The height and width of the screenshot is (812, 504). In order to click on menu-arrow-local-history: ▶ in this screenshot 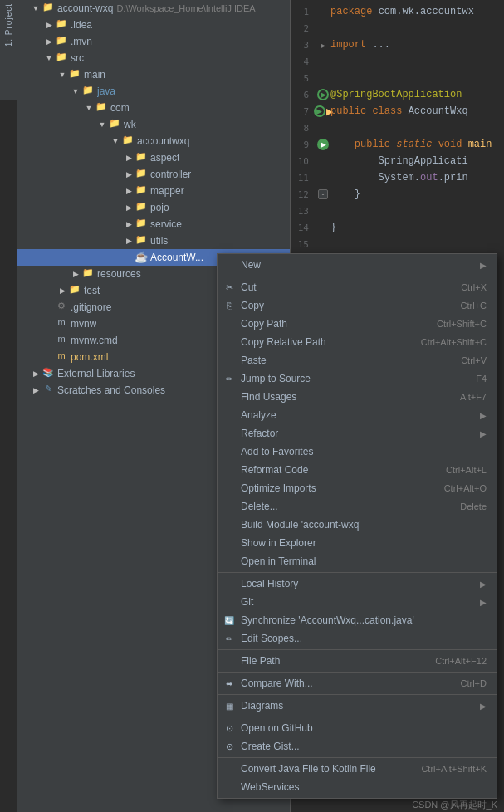, I will do `click(483, 585)`.